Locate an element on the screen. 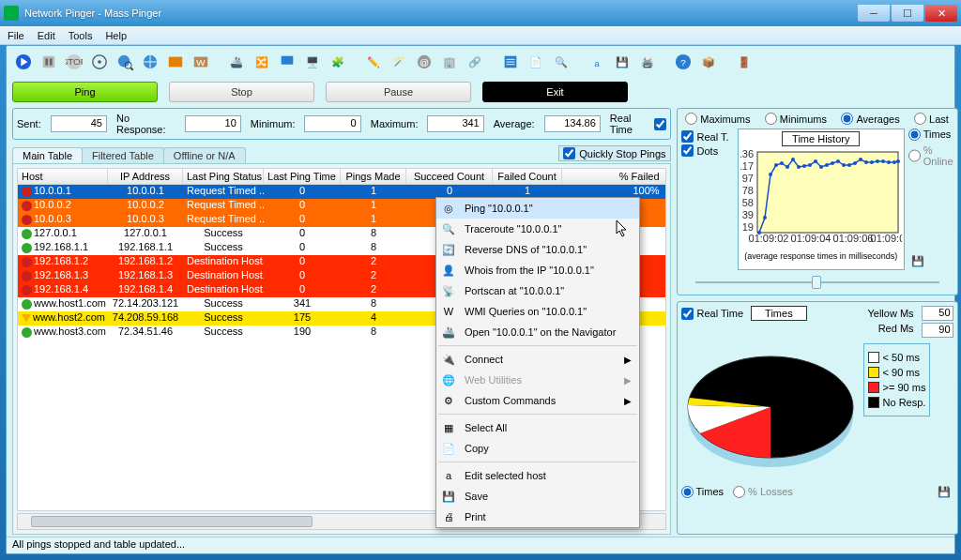  save-pie-icon: 💾 is located at coordinates (944, 492).